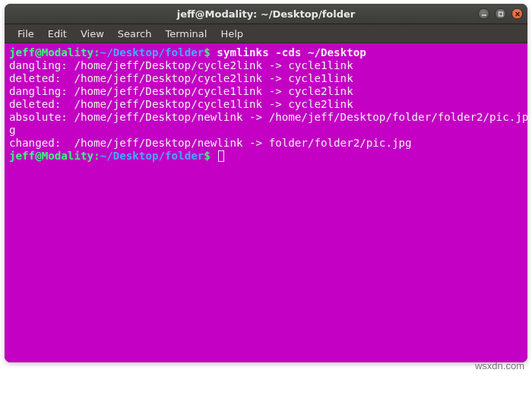 The image size is (532, 414). I want to click on menu-file: File, so click(26, 33).